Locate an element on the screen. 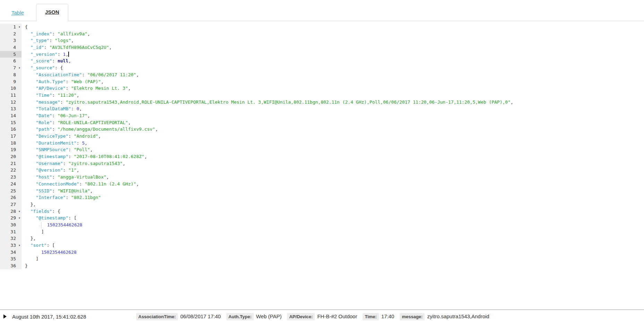 Image resolution: width=644 pixels, height=321 pixels. code-text: "@version": "1", is located at coordinates (51, 170).